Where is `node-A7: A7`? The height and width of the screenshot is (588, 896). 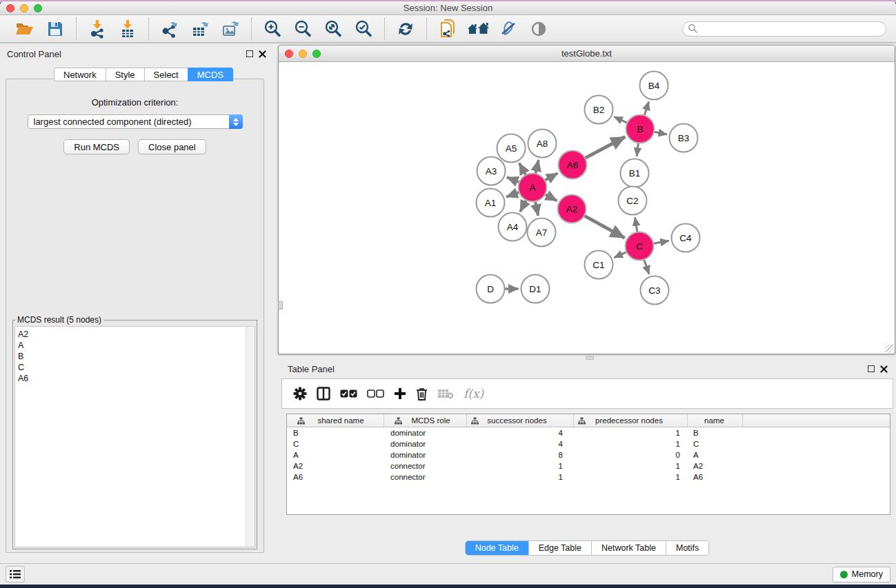 node-A7: A7 is located at coordinates (542, 233).